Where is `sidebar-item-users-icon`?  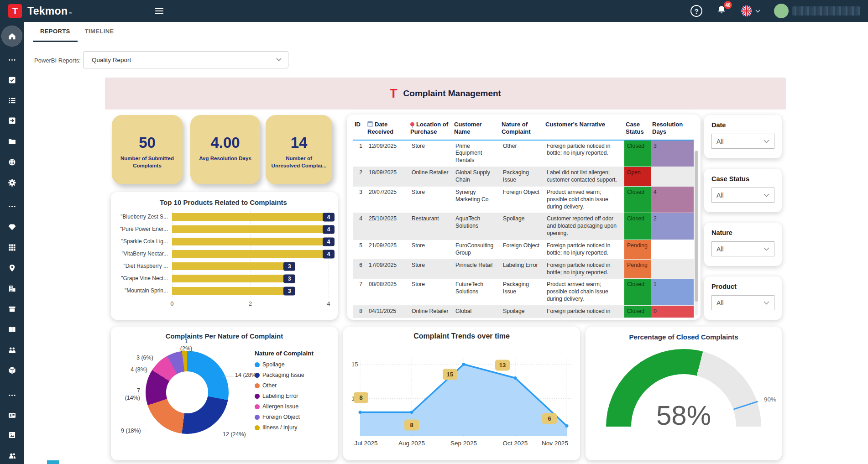
sidebar-item-users-icon is located at coordinates (12, 350).